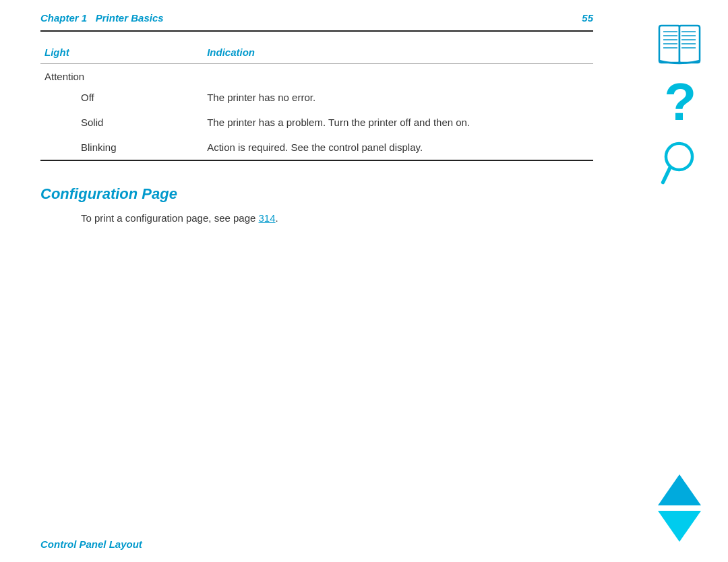 This screenshot has width=728, height=562. I want to click on page-link: 314, so click(267, 218).